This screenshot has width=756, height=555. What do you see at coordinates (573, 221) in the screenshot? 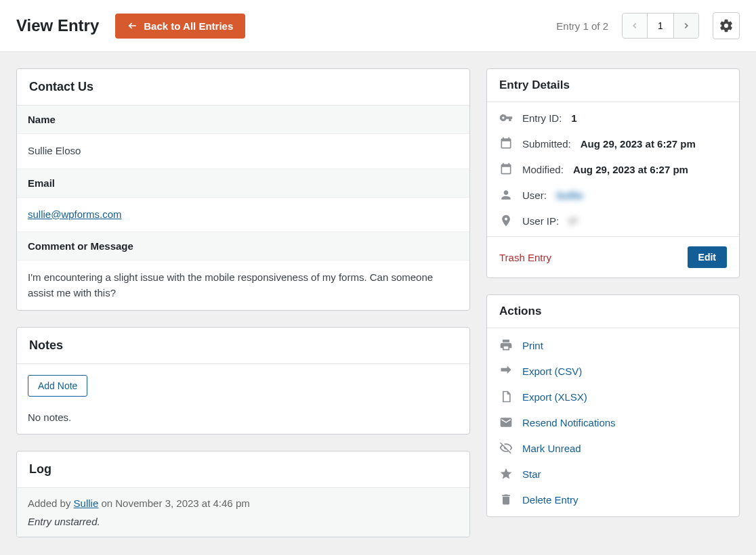
I see `user-ip-value: IP` at bounding box center [573, 221].